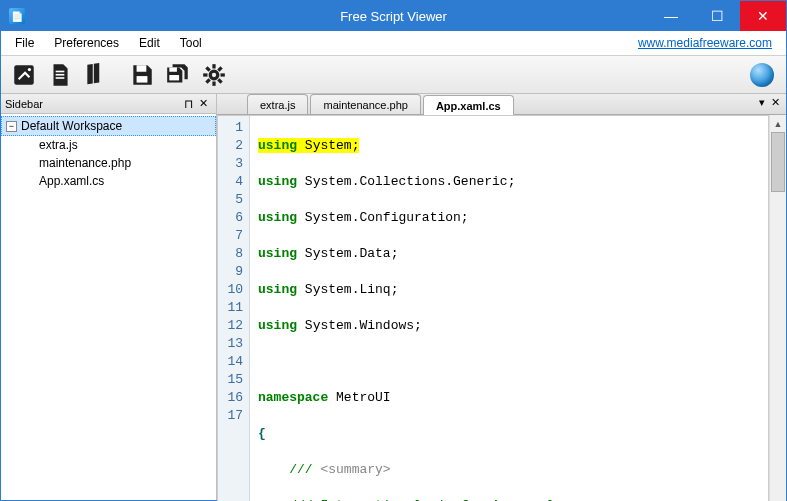 The height and width of the screenshot is (501, 787). What do you see at coordinates (762, 102) in the screenshot?
I see `tab-dropdown-icon: ▾` at bounding box center [762, 102].